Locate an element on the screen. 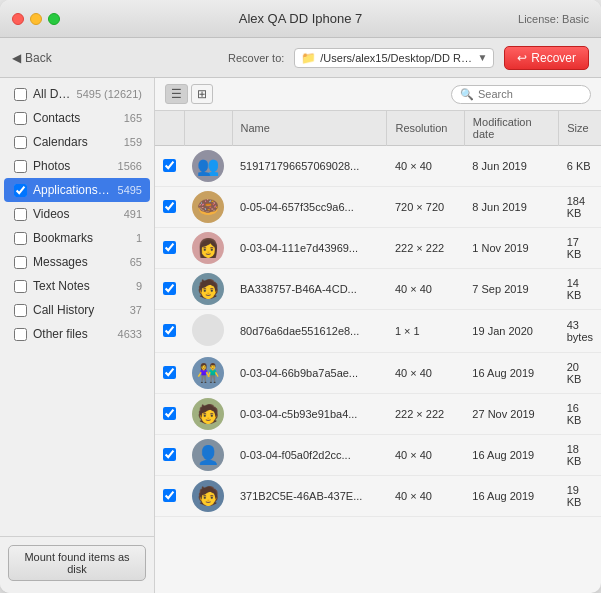  back-label: Back is located at coordinates (38, 58).